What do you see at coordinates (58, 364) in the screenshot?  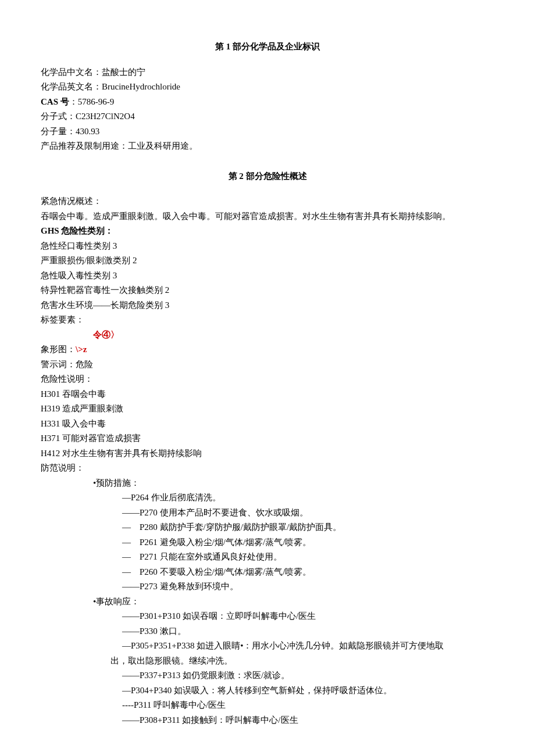 I see `signal-label: 警示词：` at bounding box center [58, 364].